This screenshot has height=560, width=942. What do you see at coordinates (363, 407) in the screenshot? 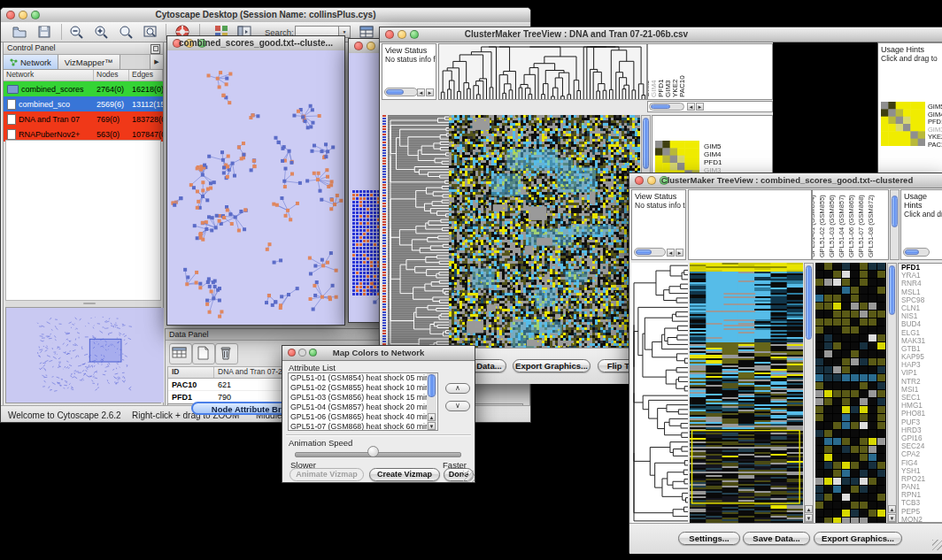
I see `attribute-item: GPL51-04 (GSM857) heat shock 20 min` at bounding box center [363, 407].